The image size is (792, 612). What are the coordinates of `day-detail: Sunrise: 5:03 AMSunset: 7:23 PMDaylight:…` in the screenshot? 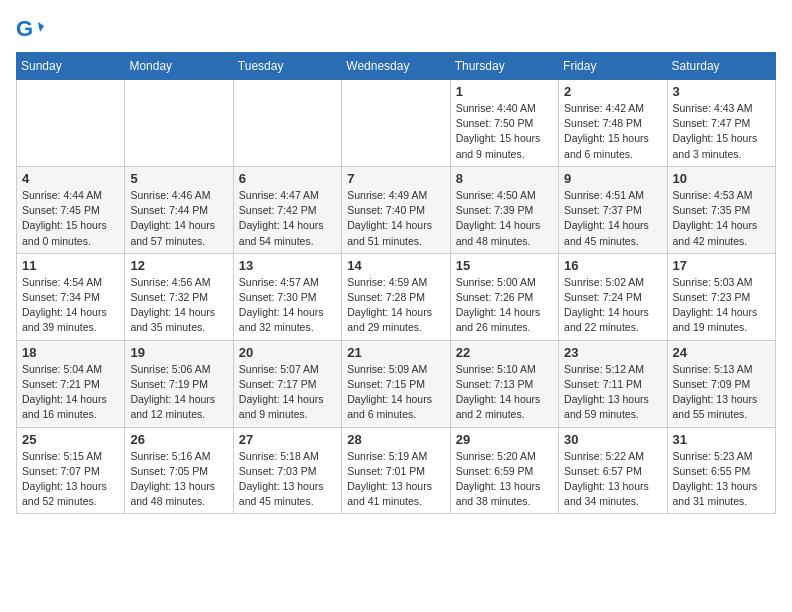 It's located at (722, 306).